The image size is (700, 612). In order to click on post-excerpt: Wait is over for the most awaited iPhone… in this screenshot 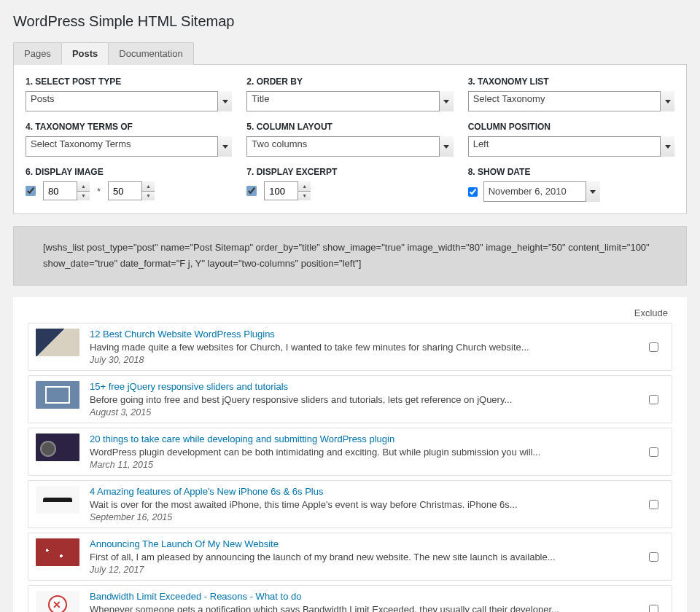, I will do `click(366, 504)`.